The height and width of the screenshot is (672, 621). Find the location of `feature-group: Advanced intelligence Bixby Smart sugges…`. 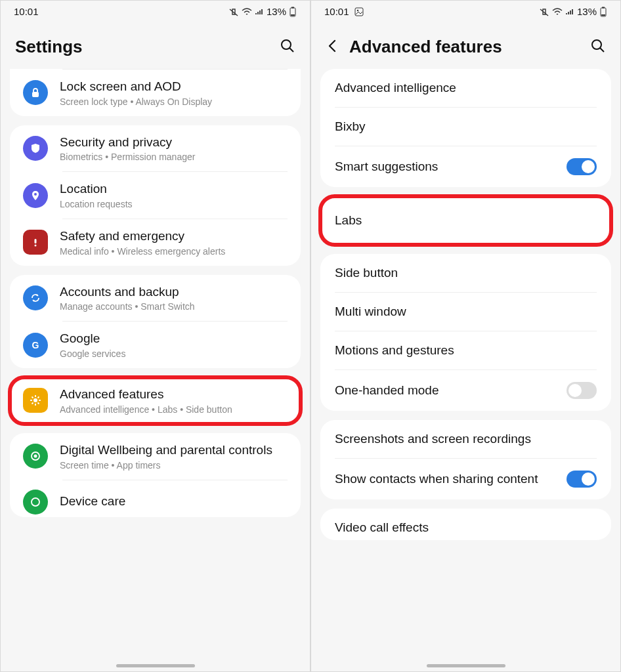

feature-group: Advanced intelligence Bixby Smart sugges… is located at coordinates (466, 128).